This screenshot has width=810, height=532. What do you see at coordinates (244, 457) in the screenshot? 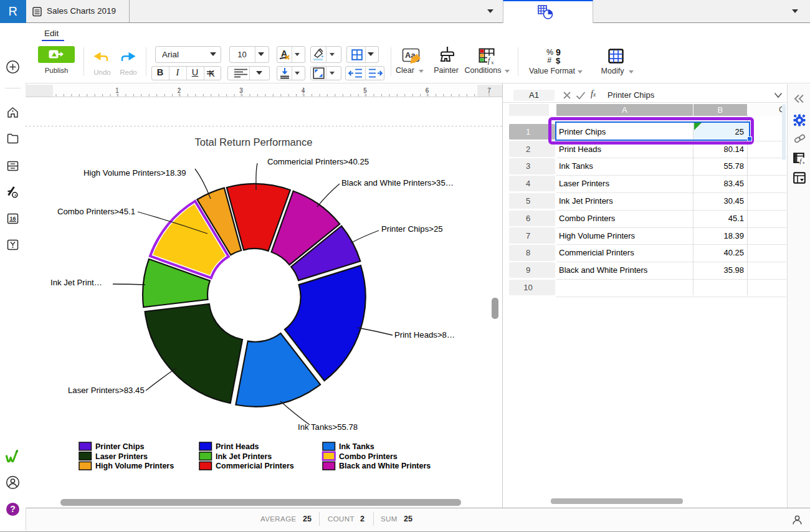
I see `svg-text: Ink Jet Printers` at bounding box center [244, 457].